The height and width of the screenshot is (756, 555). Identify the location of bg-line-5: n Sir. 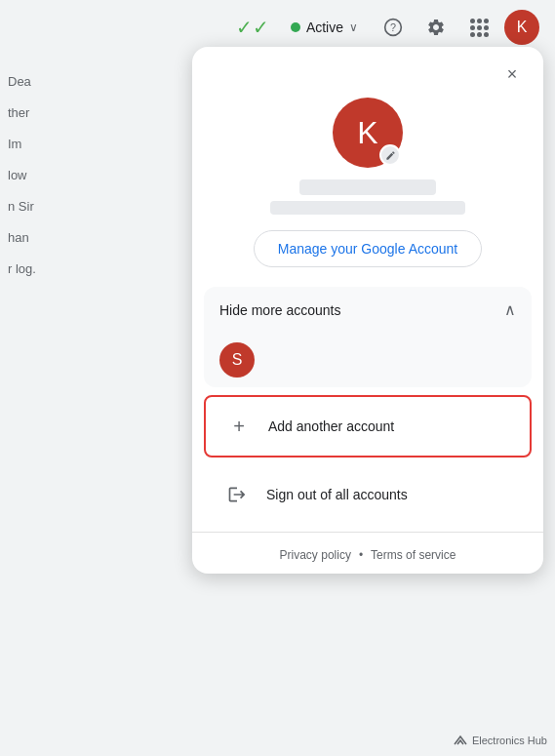
(59, 207).